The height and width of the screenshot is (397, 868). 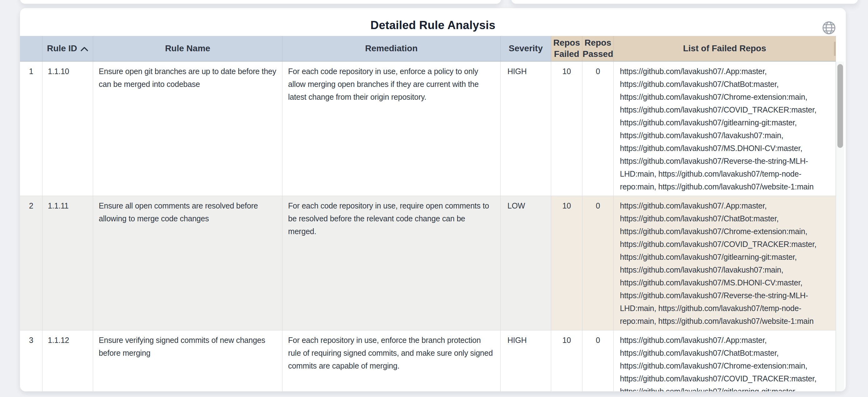 I want to click on globe-icon, so click(x=829, y=28).